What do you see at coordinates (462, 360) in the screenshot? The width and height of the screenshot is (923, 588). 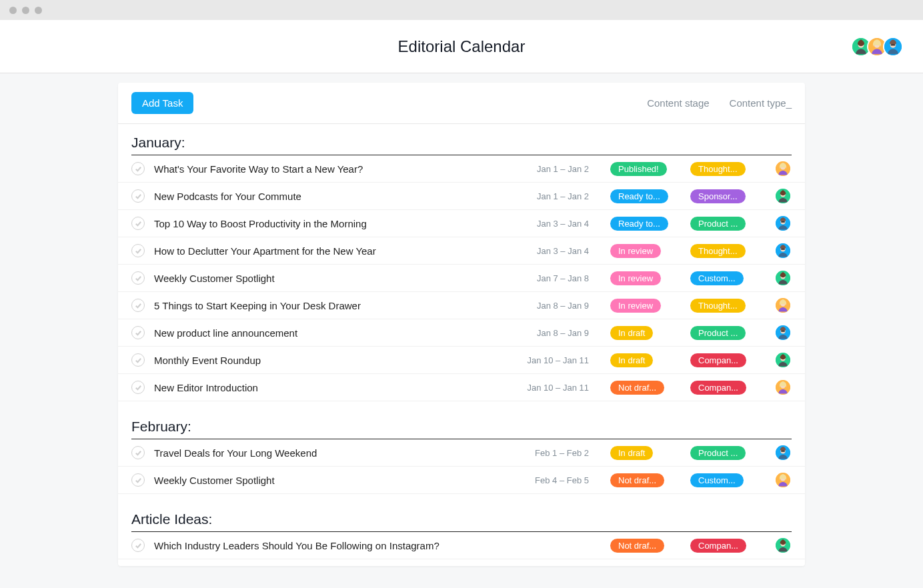 I see `task-row: Monthly Event Roundup Jan 10 – Jan 11 In…` at bounding box center [462, 360].